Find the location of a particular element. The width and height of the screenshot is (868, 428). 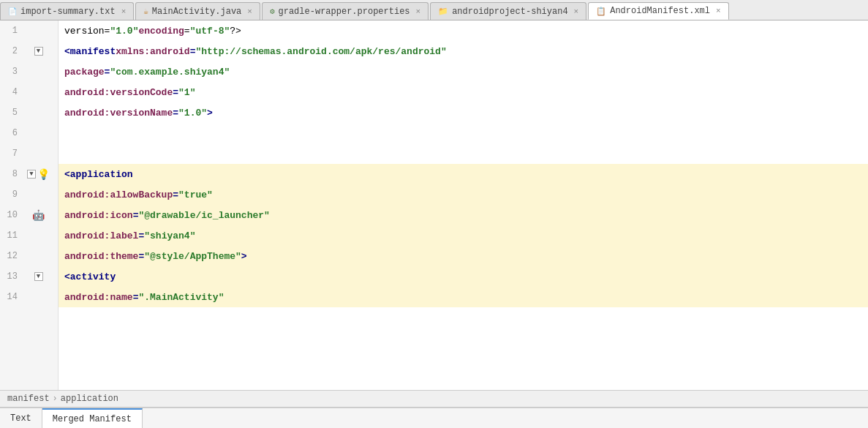

tab-androidproject: 📁androidproject-shiyan4× is located at coordinates (508, 11).